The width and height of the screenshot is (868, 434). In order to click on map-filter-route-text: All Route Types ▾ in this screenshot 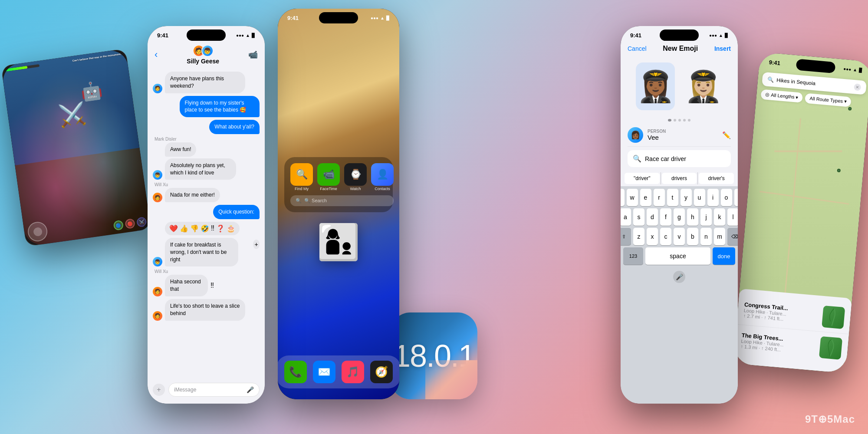, I will do `click(828, 100)`.